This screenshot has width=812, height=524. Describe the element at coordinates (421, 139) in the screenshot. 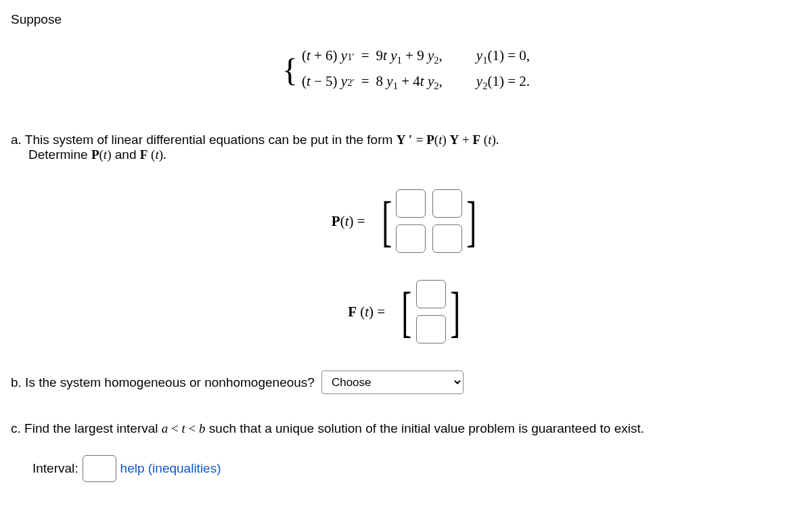

I see `eq-sign: =` at that location.